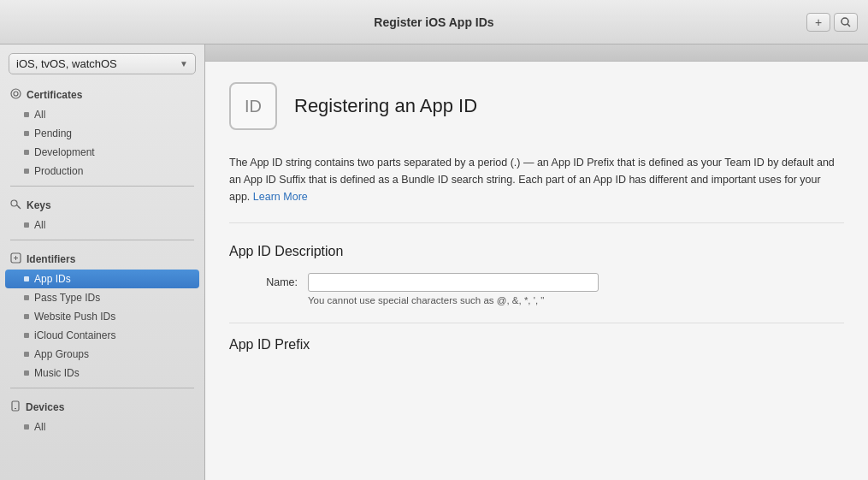  Describe the element at coordinates (44, 407) in the screenshot. I see `devices-label: Devices` at that location.